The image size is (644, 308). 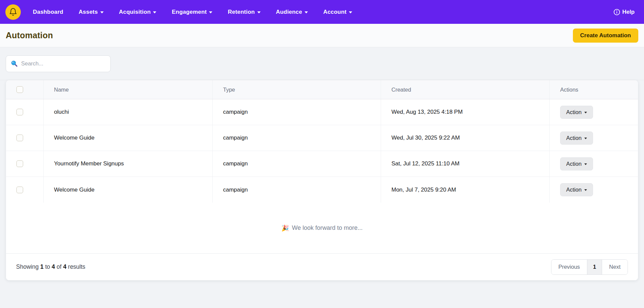 What do you see at coordinates (13, 12) in the screenshot?
I see `bell-icon` at bounding box center [13, 12].